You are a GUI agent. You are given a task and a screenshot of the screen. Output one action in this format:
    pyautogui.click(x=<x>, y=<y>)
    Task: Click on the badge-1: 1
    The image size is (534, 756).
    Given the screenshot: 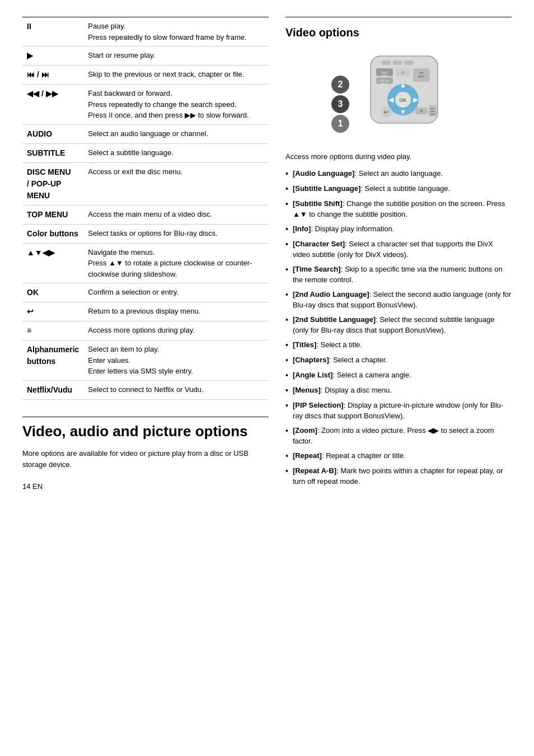 What is the action you would take?
    pyautogui.click(x=340, y=124)
    